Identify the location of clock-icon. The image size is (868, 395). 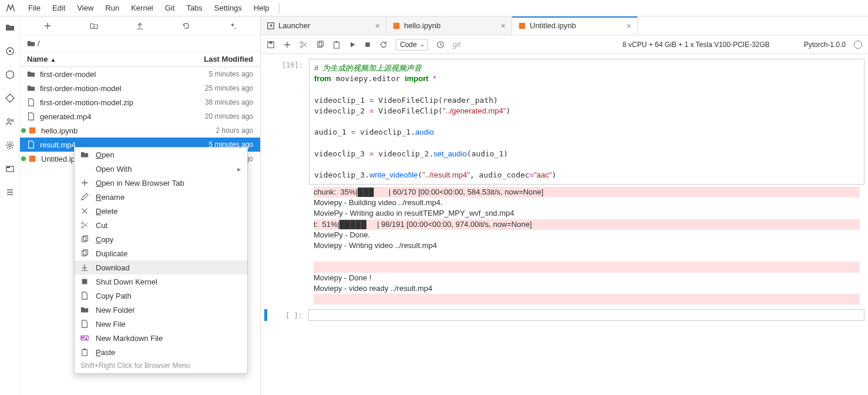
(440, 45).